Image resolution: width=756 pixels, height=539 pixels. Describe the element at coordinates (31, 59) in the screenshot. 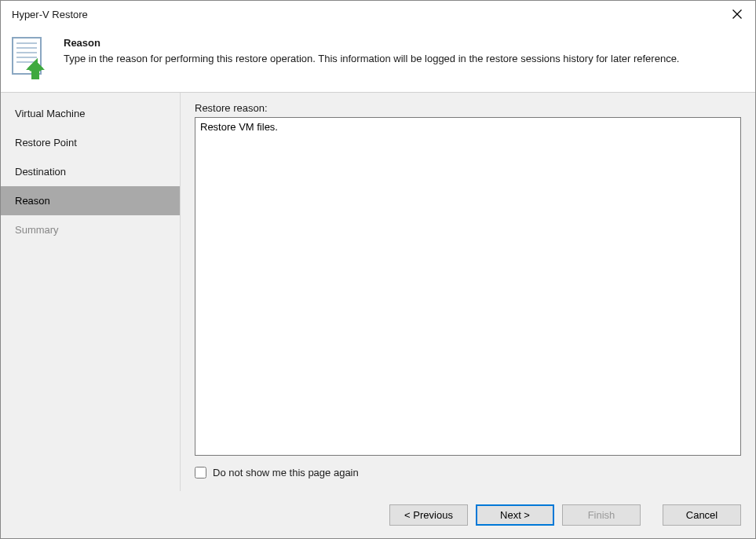

I see `wizard-icon` at that location.